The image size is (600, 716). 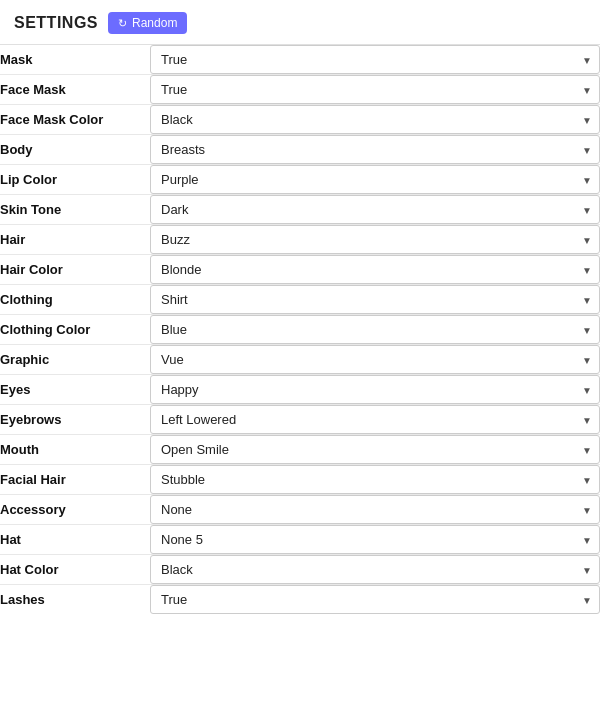 I want to click on select-wrapper: None 5CapBeanieNone, so click(x=375, y=540).